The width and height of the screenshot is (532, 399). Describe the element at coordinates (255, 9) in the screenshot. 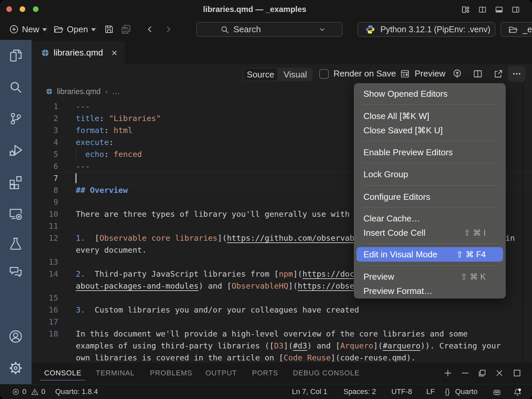

I see `window-title: libraries.qmd — _examples` at that location.